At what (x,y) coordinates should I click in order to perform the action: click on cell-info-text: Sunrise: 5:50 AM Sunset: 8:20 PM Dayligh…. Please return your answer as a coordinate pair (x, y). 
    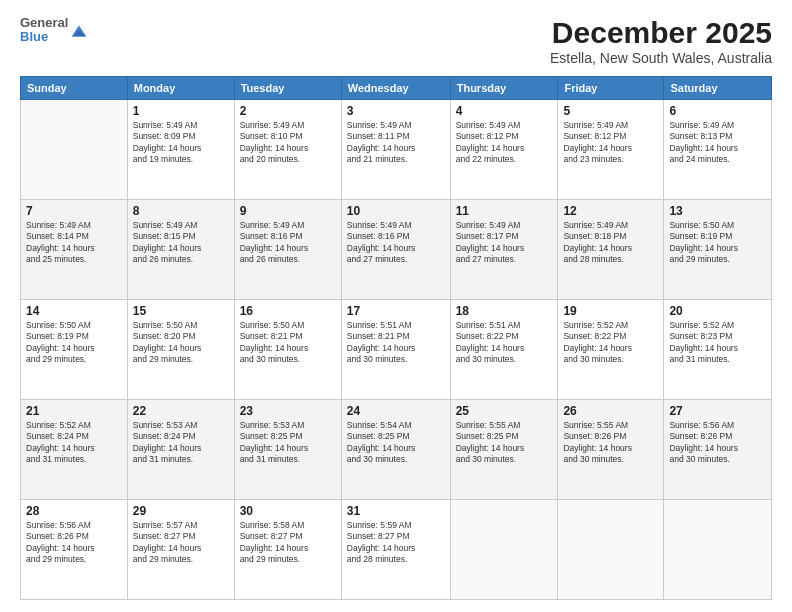
    Looking at the image, I should click on (181, 343).